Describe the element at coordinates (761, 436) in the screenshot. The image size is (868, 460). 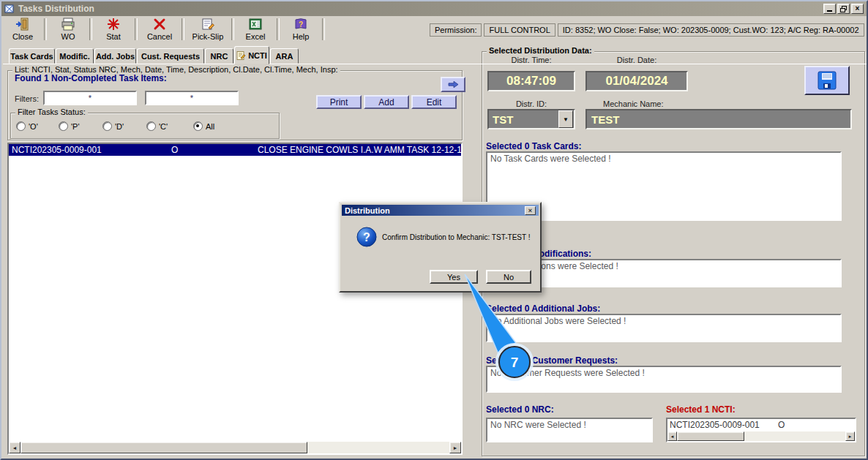
I see `ncti-hscrollbar: ◄ ►` at that location.